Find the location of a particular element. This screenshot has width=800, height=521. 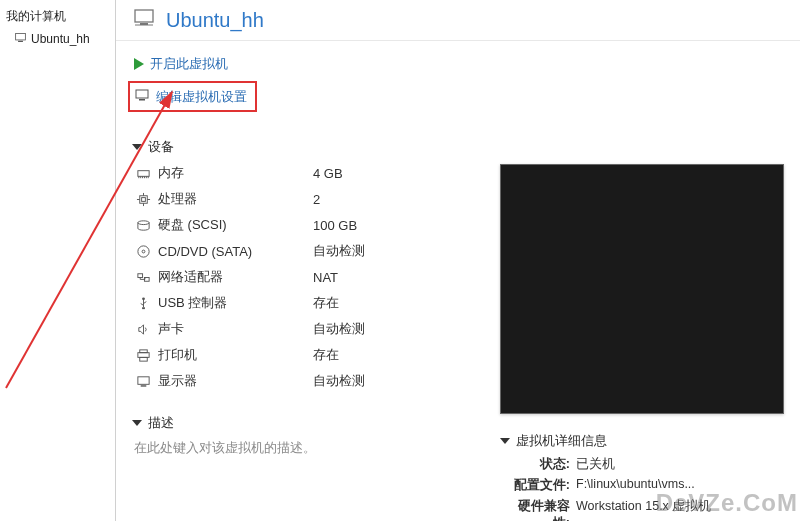

vm-header: Ubuntu_hh is located at coordinates (458, 20).